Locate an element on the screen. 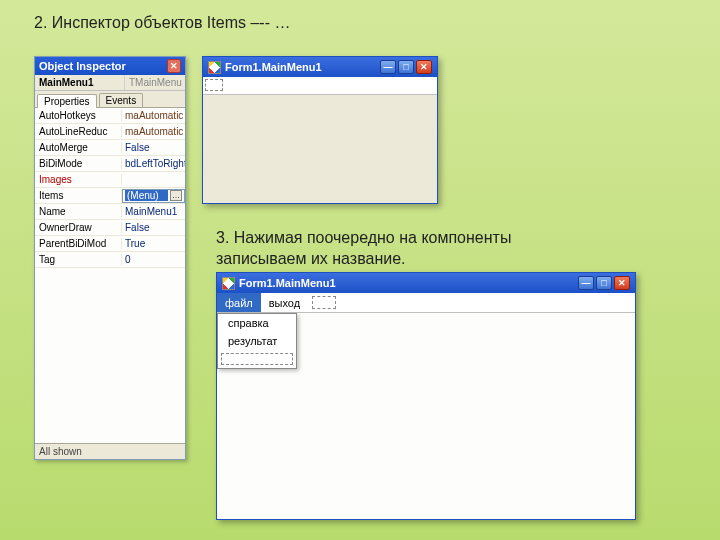 This screenshot has height=540, width=720. dropdown-item: справка is located at coordinates (257, 323).